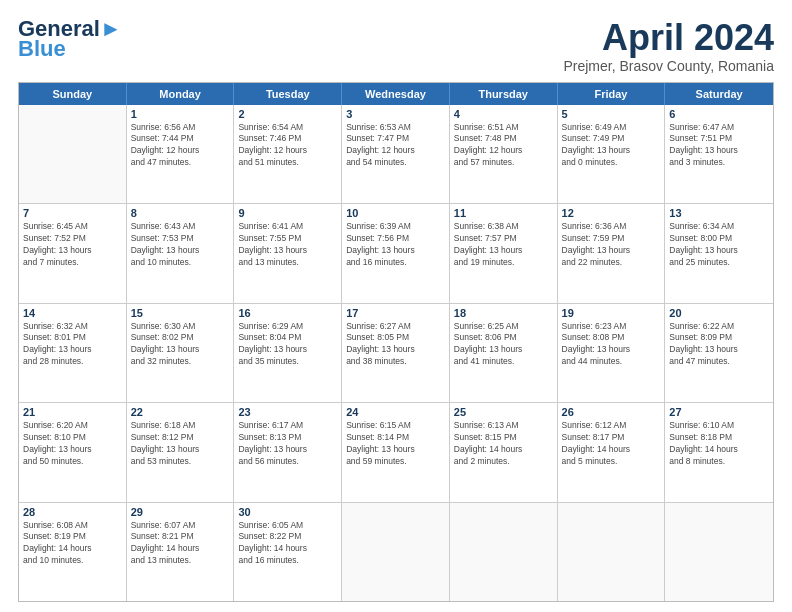  I want to click on day-number: 18, so click(504, 313).